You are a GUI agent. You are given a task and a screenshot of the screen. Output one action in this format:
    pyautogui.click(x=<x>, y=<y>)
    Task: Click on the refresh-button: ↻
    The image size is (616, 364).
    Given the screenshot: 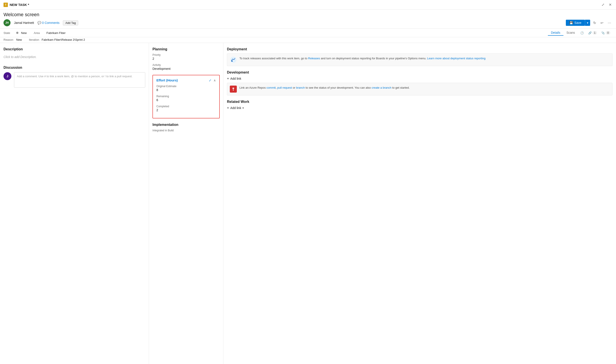 What is the action you would take?
    pyautogui.click(x=595, y=23)
    